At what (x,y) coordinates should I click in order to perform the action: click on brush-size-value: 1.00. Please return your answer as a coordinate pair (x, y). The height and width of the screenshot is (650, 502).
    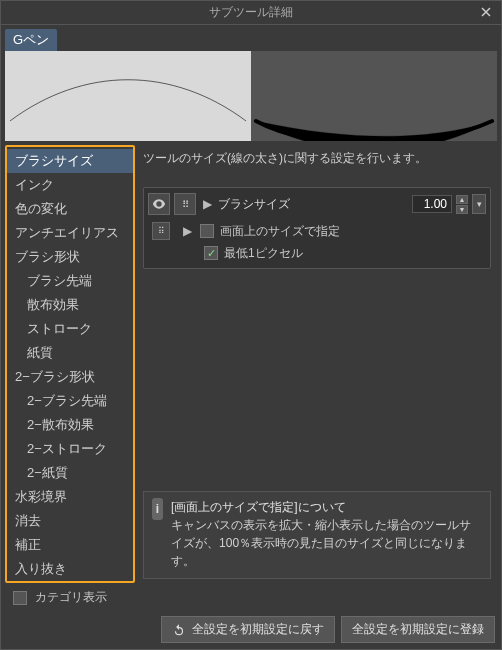
    Looking at the image, I should click on (432, 204).